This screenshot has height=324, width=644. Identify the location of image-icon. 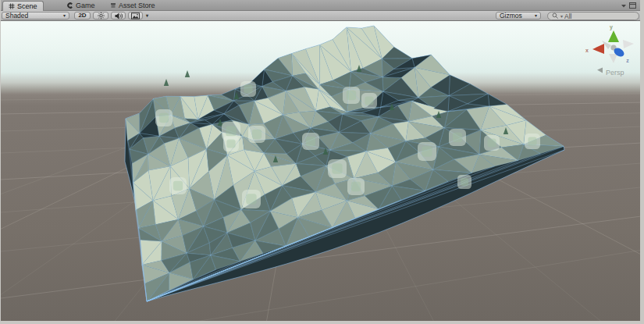
(136, 16).